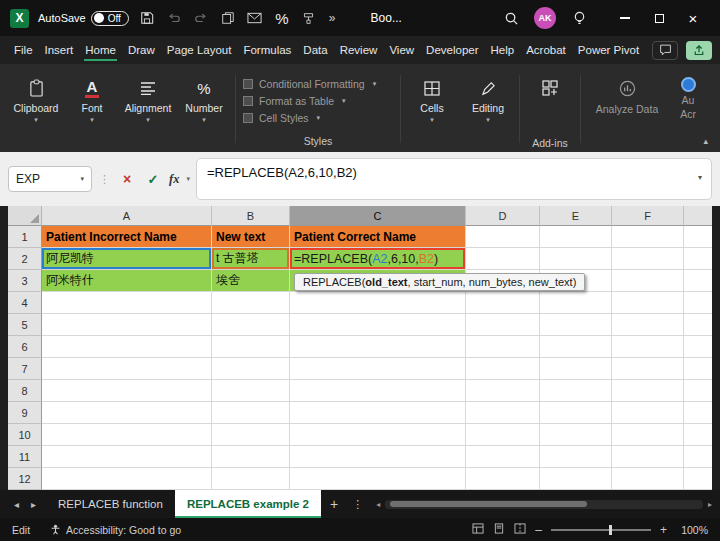 This screenshot has width=720, height=541. I want to click on row-header-10: 10, so click(25, 435).